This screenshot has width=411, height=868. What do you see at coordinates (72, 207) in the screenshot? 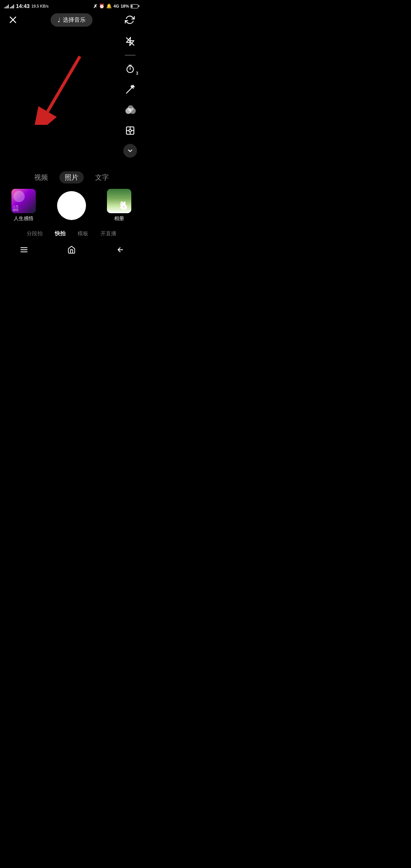
I see `bottom-controls: 人生感悟 人生感悟` at bounding box center [72, 207].